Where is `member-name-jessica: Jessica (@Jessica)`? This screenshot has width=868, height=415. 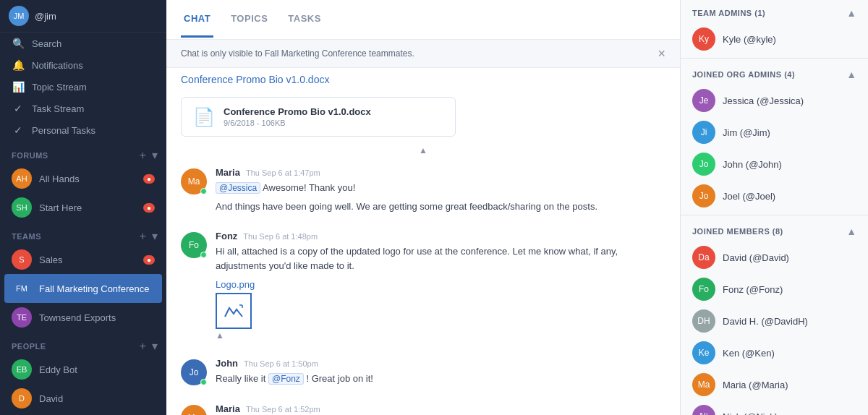
member-name-jessica: Jessica (@Jessica) is located at coordinates (763, 101).